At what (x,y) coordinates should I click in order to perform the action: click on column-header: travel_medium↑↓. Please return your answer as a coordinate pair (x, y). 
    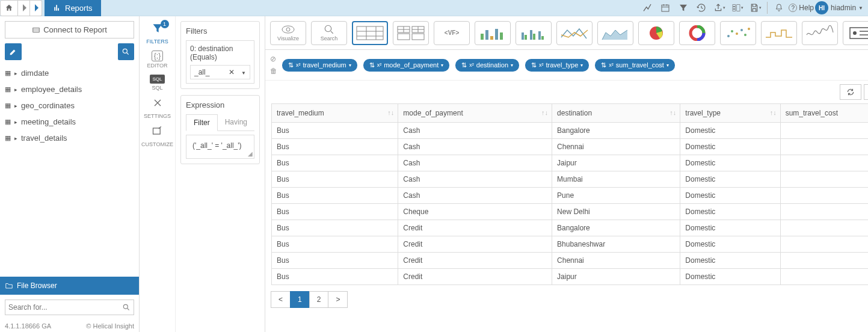
    Looking at the image, I should click on (335, 113).